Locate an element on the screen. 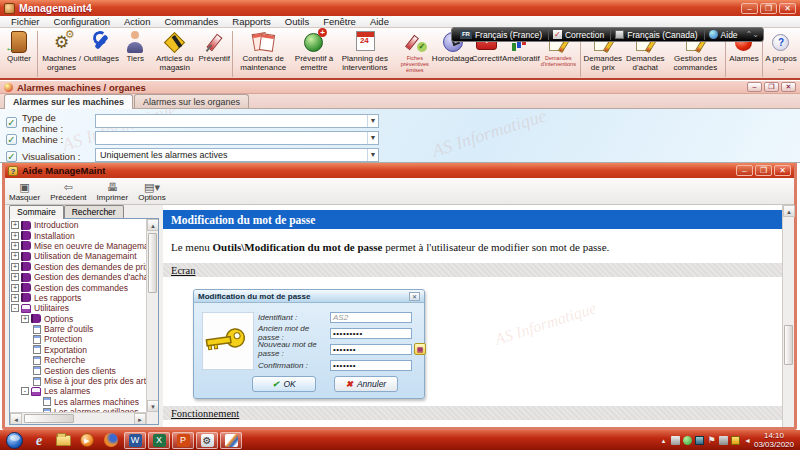 This screenshot has width=800, height=450. tray-warn-icon is located at coordinates (736, 440).